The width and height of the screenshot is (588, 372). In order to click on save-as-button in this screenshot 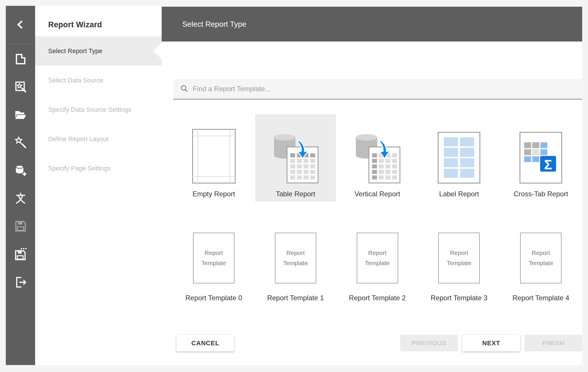, I will do `click(21, 255)`.